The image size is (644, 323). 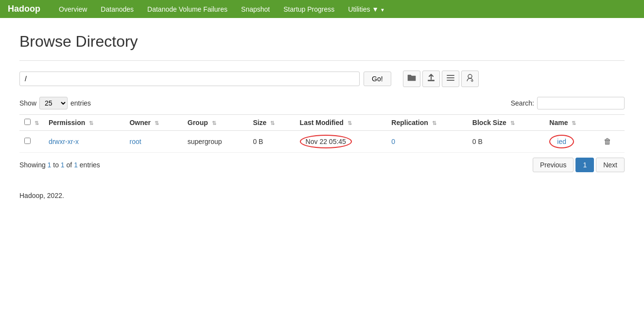 What do you see at coordinates (188, 9) in the screenshot?
I see `nav-link-datanode-volume-failures: Datanode Volume Failures` at bounding box center [188, 9].